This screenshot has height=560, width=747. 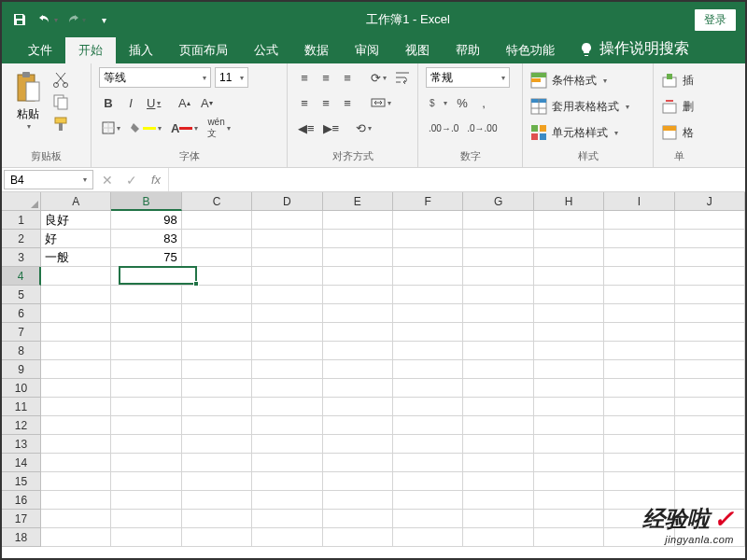 I want to click on format-painter-icon, so click(x=61, y=124).